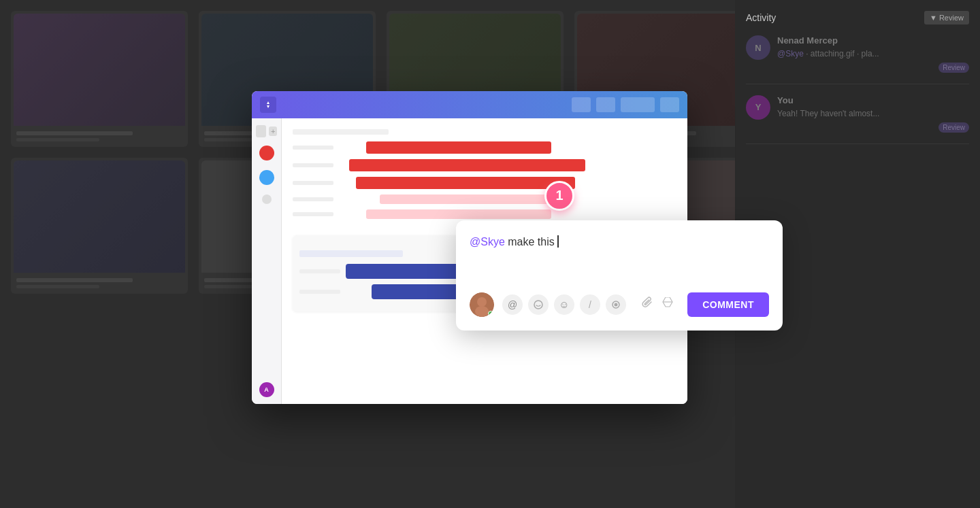  Describe the element at coordinates (619, 305) in the screenshot. I see `comment-toolbar: @ ☺ /` at that location.